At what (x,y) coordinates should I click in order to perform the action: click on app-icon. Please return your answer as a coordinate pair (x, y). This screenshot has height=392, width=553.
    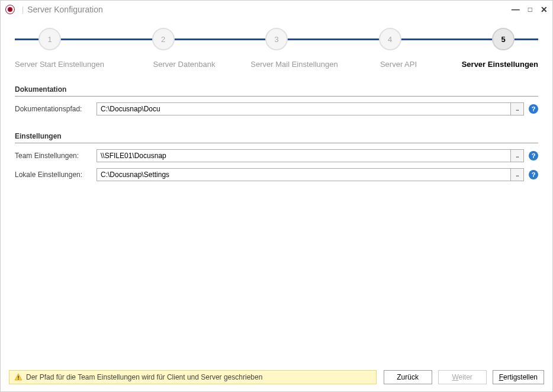
    Looking at the image, I should click on (10, 9).